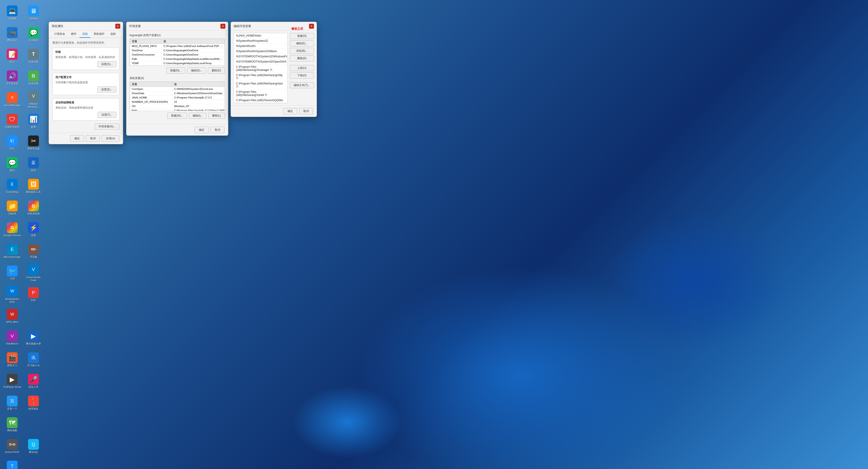  What do you see at coordinates (217, 116) in the screenshot?
I see `sys-delete-btn: 删除(L)` at bounding box center [217, 116].